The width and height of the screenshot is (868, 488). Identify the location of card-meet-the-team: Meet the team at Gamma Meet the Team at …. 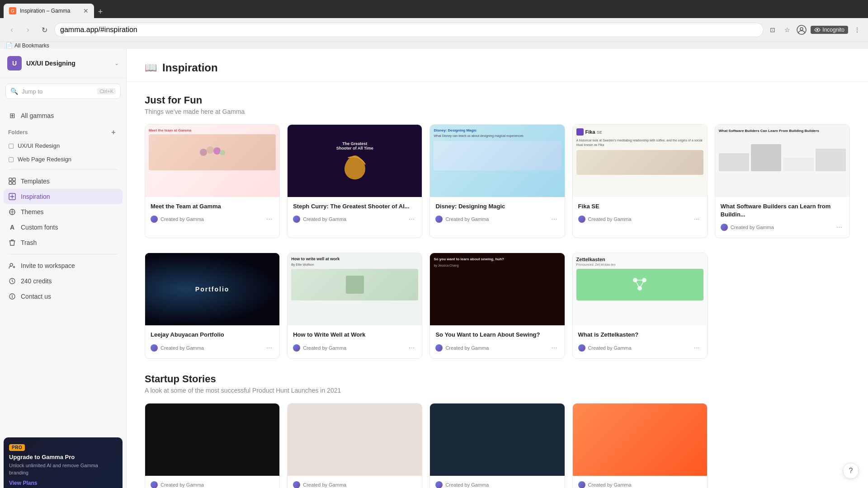
(212, 181).